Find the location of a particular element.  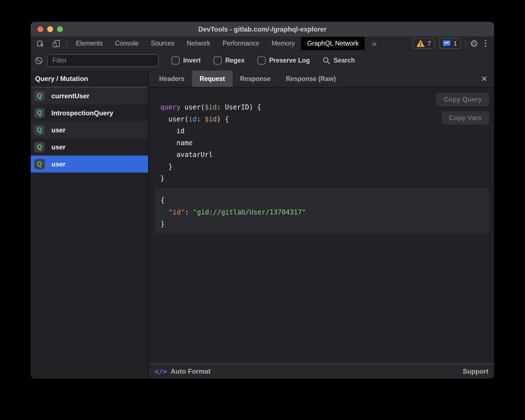

code-line: query user($id: UserID) { is located at coordinates (211, 107).